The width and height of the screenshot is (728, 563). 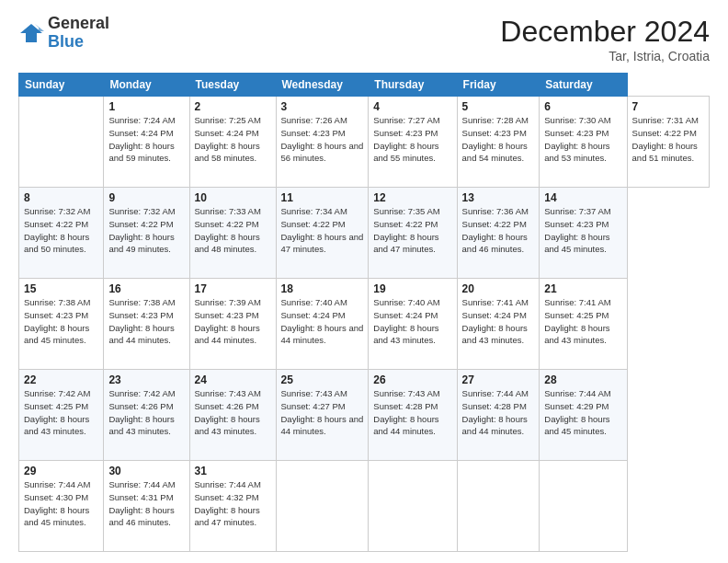 I want to click on calendar-cell: 3 Sunrise: 7:26 AM Sunset: 4:23 PM Dayli…, so click(x=322, y=142).